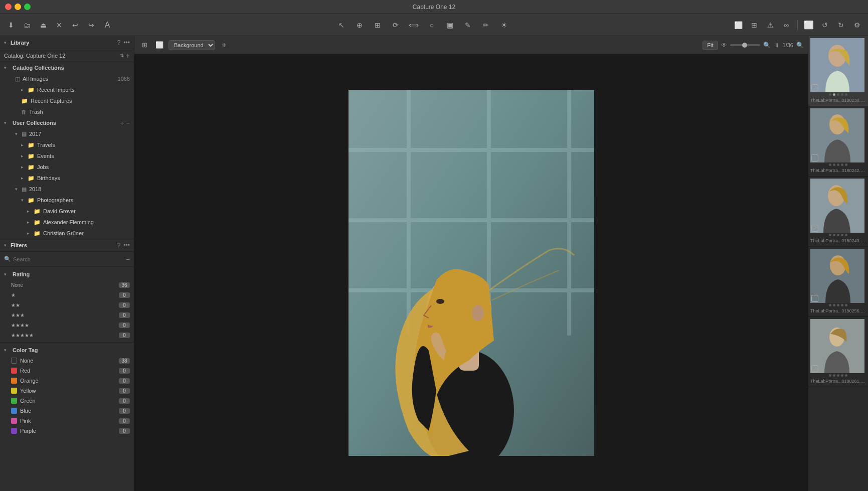  What do you see at coordinates (159, 45) in the screenshot?
I see `single-view-button: ⬜` at bounding box center [159, 45].